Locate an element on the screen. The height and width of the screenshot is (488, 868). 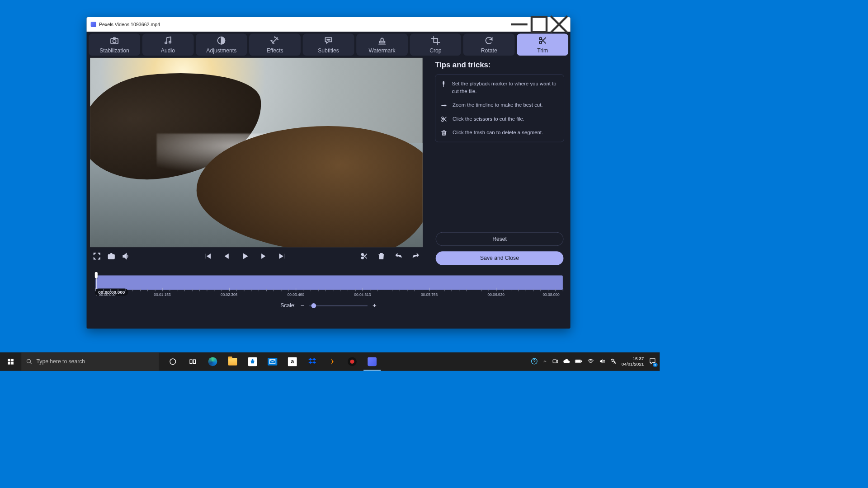
taskbar-app-winamp is located at coordinates (332, 361).